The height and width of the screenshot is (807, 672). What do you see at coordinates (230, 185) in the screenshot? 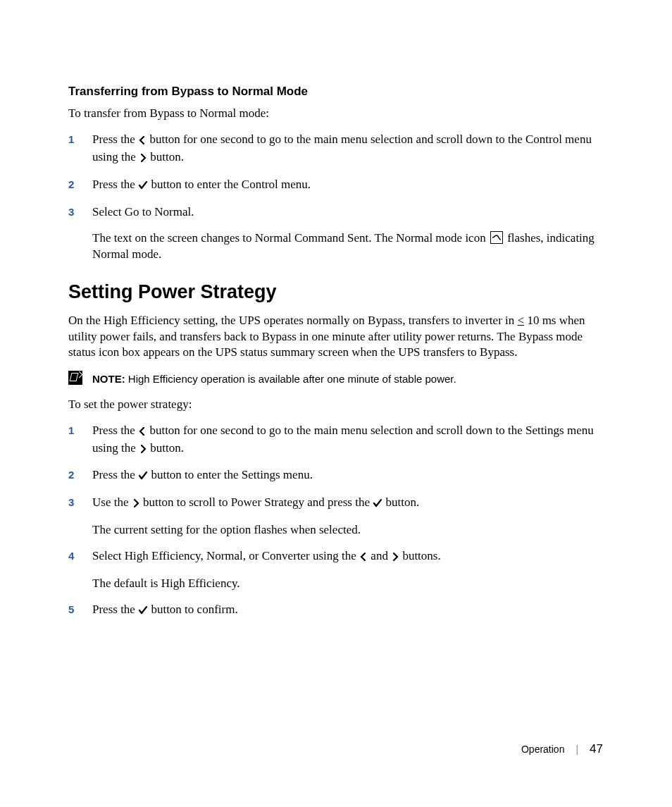
I see `text-run: button to enter the Control menu.` at bounding box center [230, 185].